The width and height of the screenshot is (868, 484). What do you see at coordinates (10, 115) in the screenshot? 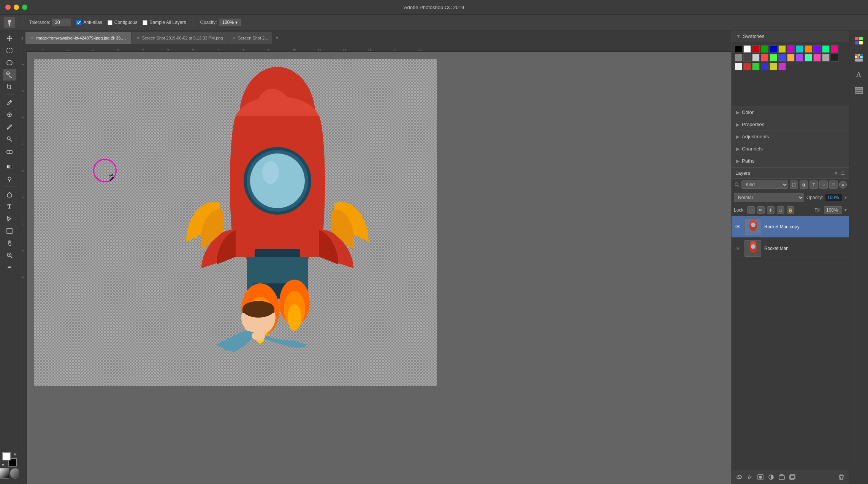
I see `tool-healing` at bounding box center [10, 115].